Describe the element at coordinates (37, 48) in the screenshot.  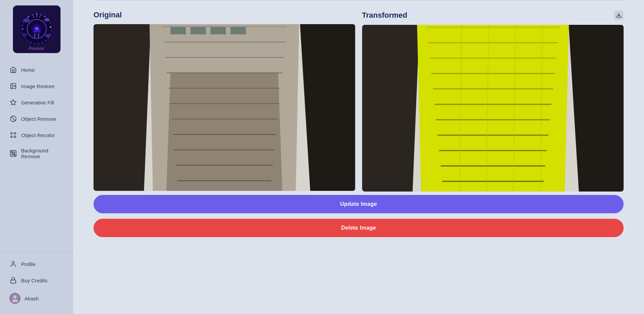
I see `logo-label: Pixelyze` at that location.